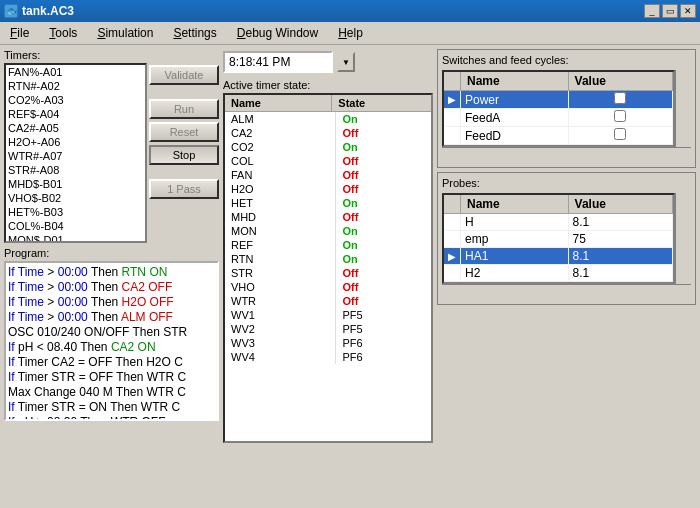 The height and width of the screenshot is (508, 700). Describe the element at coordinates (76, 170) in the screenshot. I see `timer-list-item: STR#-A08` at that location.